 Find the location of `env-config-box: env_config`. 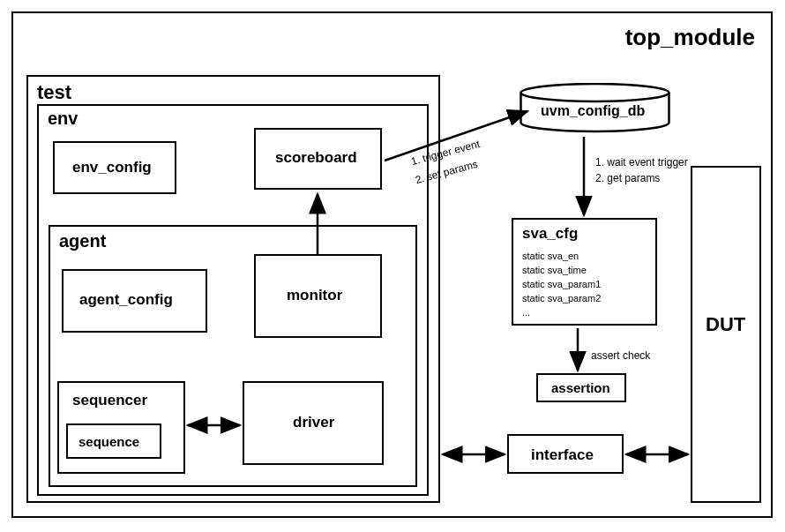

env-config-box: env_config is located at coordinates (115, 168).